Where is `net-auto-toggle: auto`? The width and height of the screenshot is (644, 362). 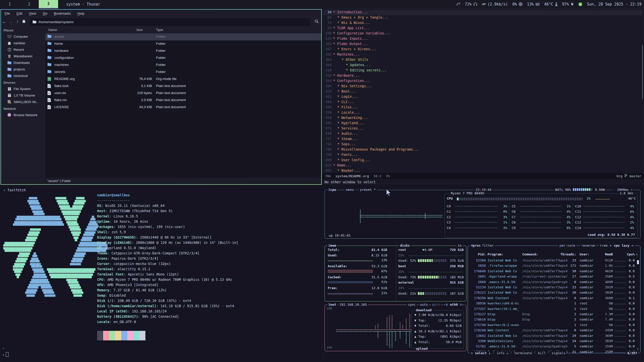 net-auto-toggle: auto is located at coordinates (424, 305).